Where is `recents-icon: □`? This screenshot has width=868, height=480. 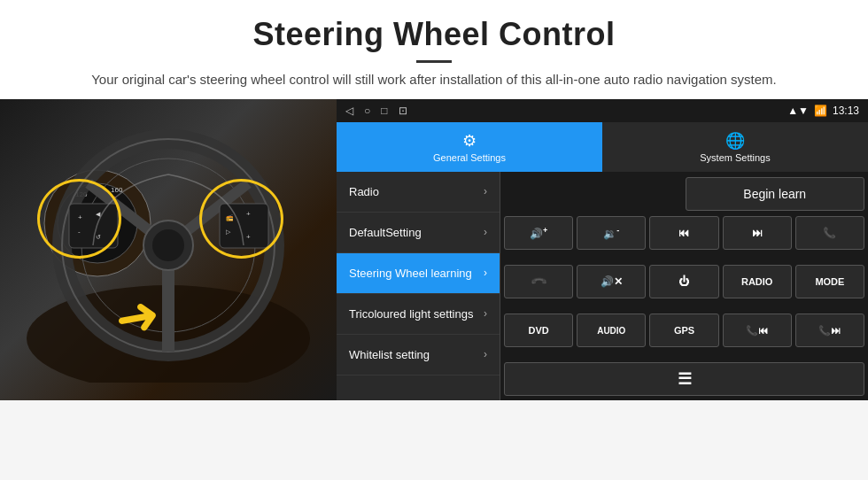 recents-icon: □ is located at coordinates (384, 111).